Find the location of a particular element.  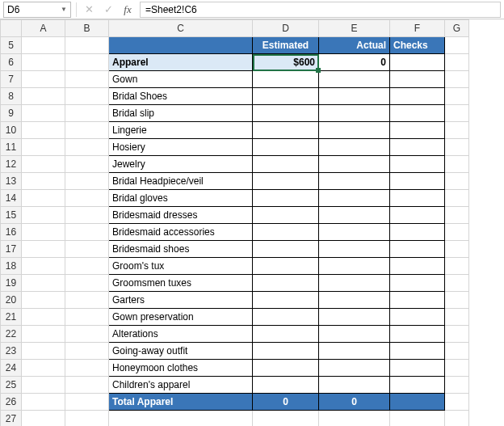

select-all-corner is located at coordinates (11, 29).